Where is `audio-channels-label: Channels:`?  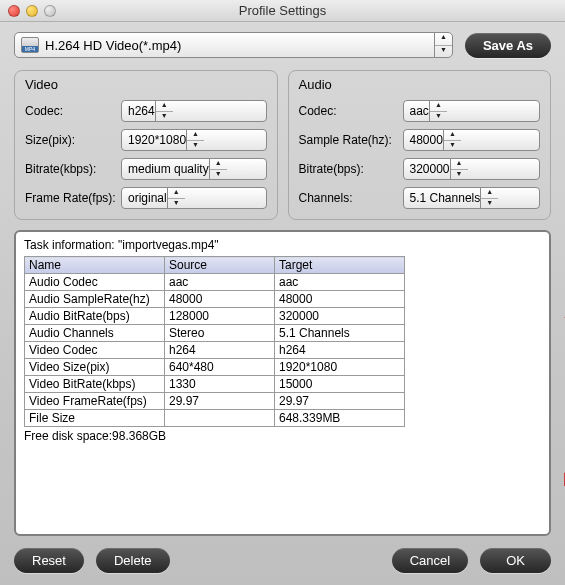 audio-channels-label: Channels: is located at coordinates (351, 198).